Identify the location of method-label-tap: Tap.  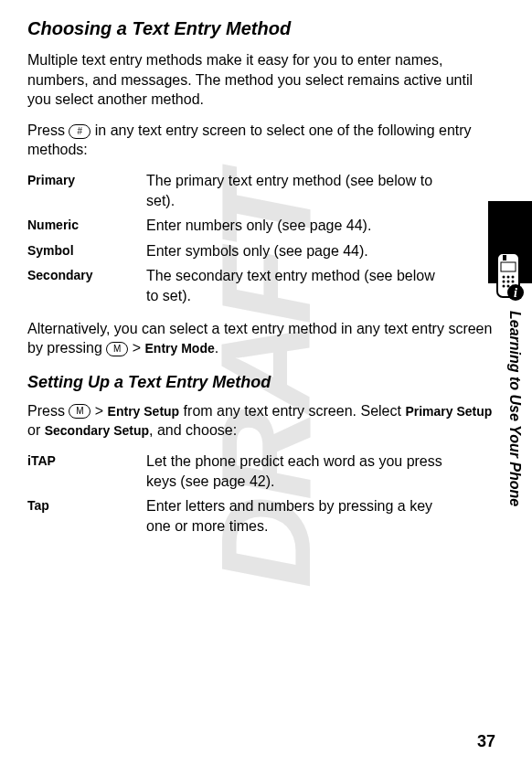
(87, 515).